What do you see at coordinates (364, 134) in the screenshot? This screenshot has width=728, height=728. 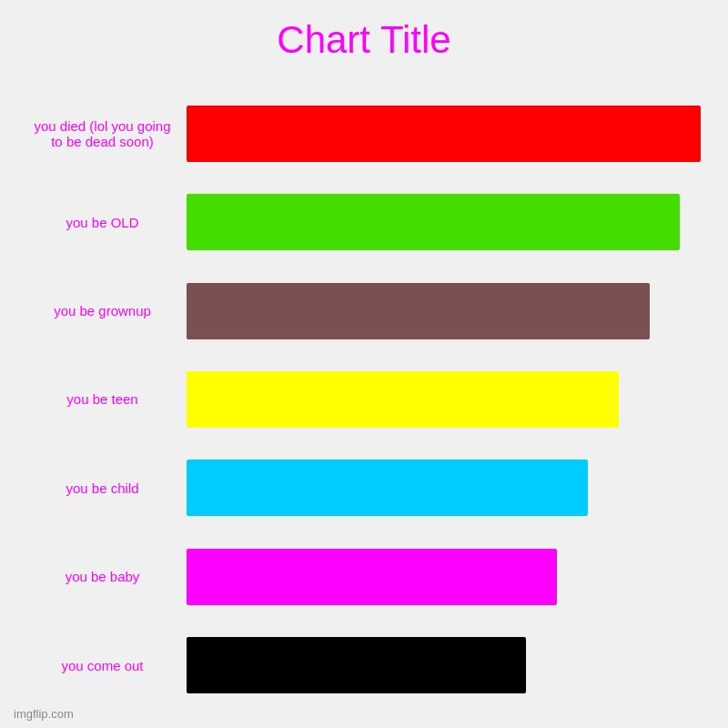 I see `bar-row: you died (lol you going to be dead soon)` at bounding box center [364, 134].